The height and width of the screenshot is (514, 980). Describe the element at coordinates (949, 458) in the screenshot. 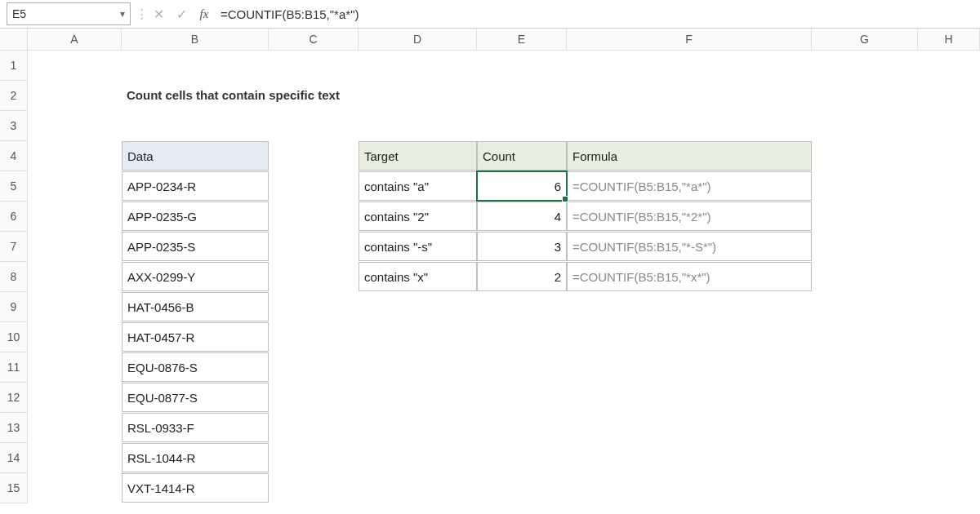

I see `cell-H14` at that location.